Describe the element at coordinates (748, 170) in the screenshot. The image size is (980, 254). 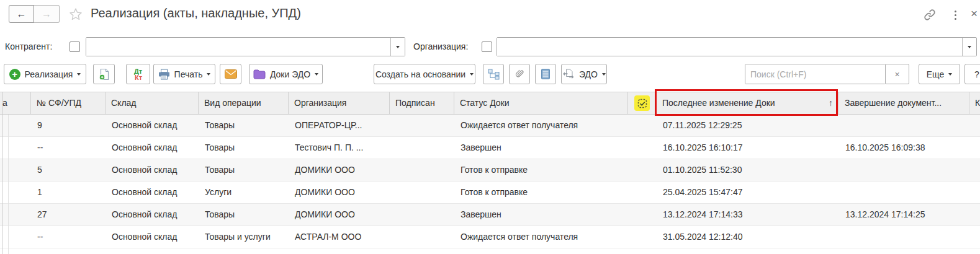
I see `cell-last-change: 01.10.2025 11:52:30` at that location.